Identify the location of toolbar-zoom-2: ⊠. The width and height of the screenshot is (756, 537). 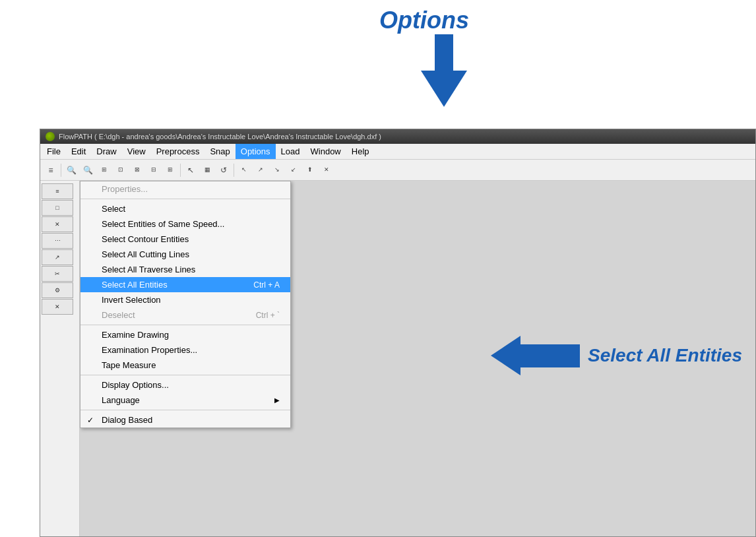
(137, 170).